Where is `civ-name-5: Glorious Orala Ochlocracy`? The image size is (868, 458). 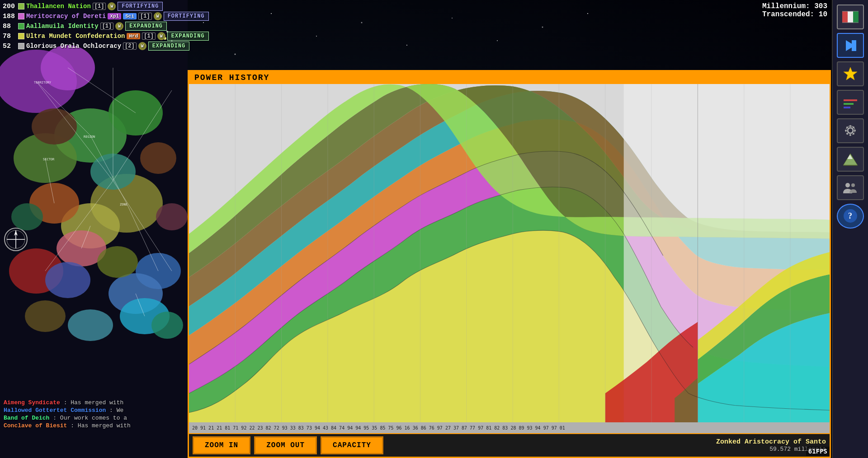
civ-name-5: Glorious Orala Ochlocracy is located at coordinates (74, 46).